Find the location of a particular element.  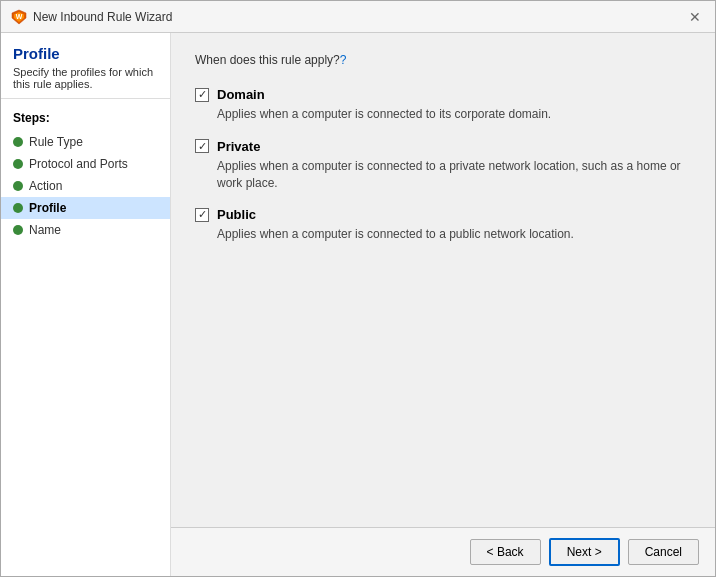

close-button: ✕ is located at coordinates (695, 17).